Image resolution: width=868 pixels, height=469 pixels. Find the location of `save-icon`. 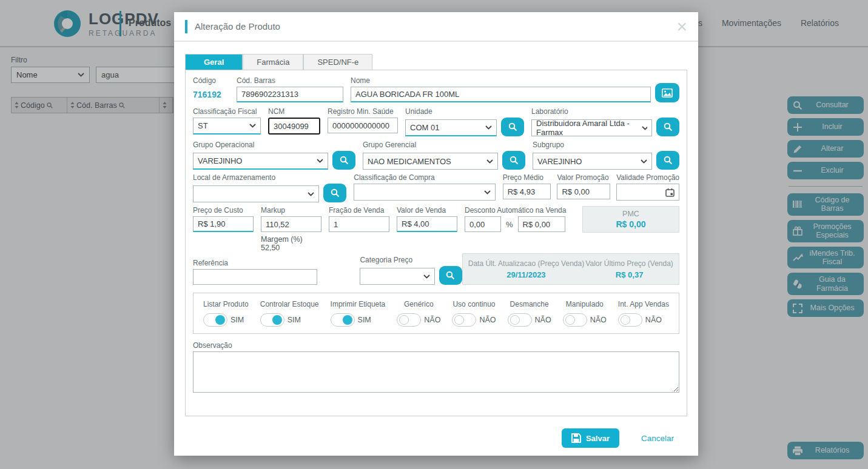

save-icon is located at coordinates (576, 438).